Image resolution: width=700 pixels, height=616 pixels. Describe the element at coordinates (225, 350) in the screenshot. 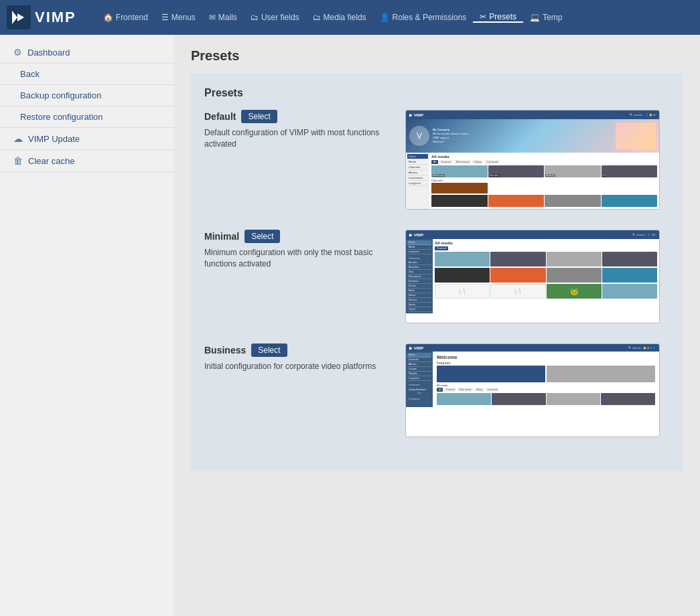

I see `preset-name-business: Business` at that location.